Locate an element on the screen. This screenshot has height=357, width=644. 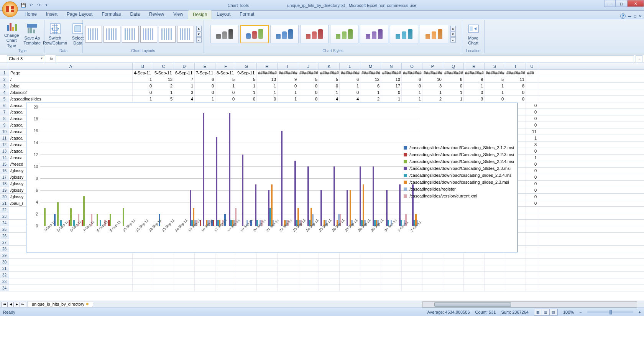
cell: 3 is located at coordinates (474, 99).